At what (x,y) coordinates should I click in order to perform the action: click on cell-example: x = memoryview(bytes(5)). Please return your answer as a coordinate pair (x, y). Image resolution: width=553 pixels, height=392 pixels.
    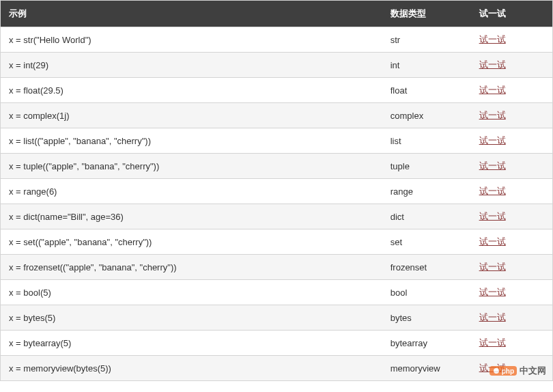
    Looking at the image, I should click on (191, 369).